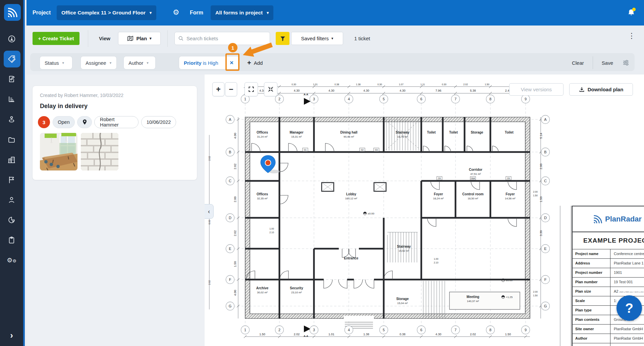 This screenshot has width=644, height=346. What do you see at coordinates (230, 181) in the screenshot?
I see `grid-bubble-label: C` at bounding box center [230, 181].